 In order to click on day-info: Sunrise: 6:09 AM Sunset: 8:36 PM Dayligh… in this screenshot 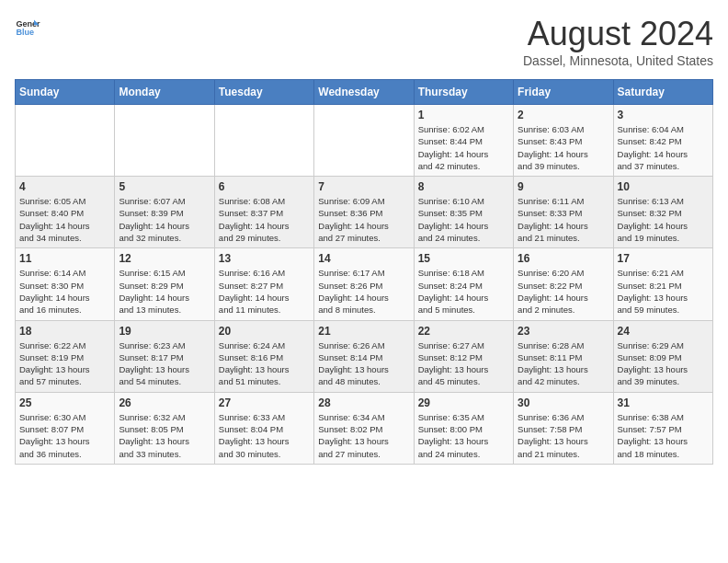, I will do `click(364, 219)`.